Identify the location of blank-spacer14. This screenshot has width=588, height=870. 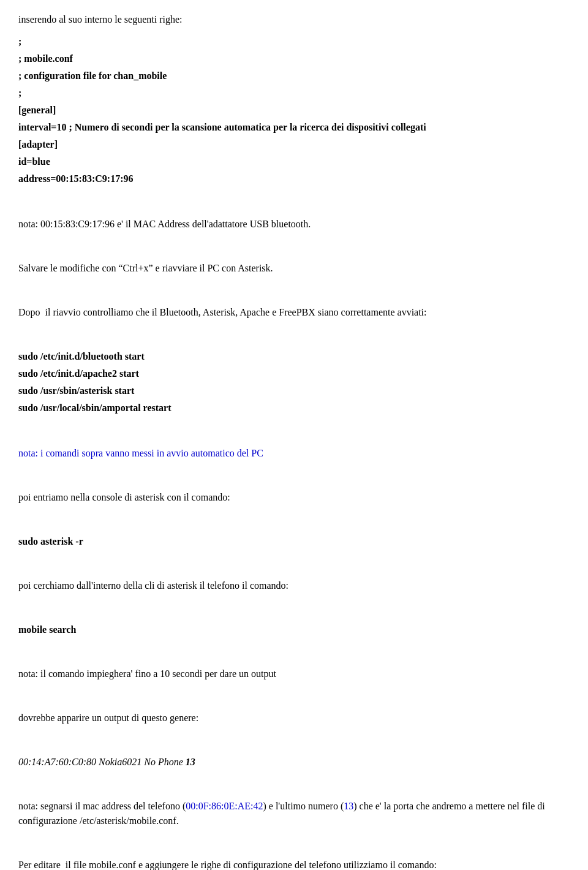
(294, 843).